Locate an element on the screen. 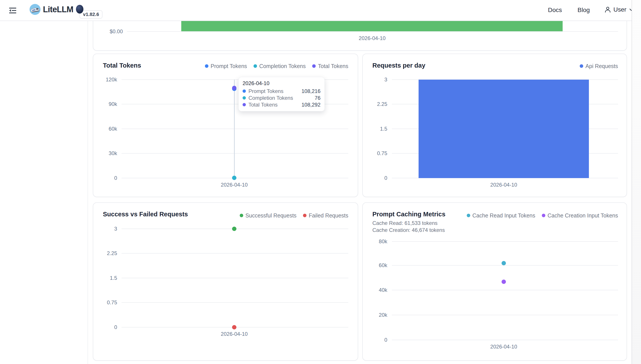  top-navbar: LiteLLM v1.82.6 Docs Blog User is located at coordinates (316, 10).